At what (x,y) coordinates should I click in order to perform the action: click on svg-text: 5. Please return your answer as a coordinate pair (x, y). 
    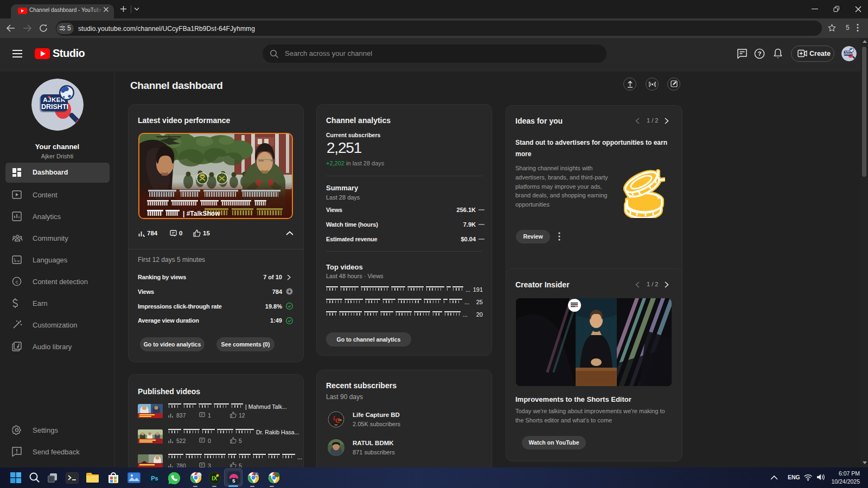
    Looking at the image, I should click on (234, 480).